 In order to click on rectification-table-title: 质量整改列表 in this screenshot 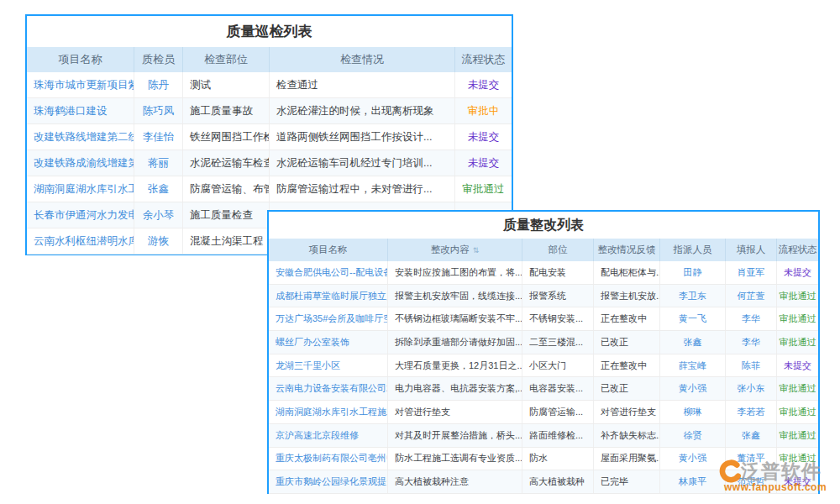, I will do `click(543, 225)`.